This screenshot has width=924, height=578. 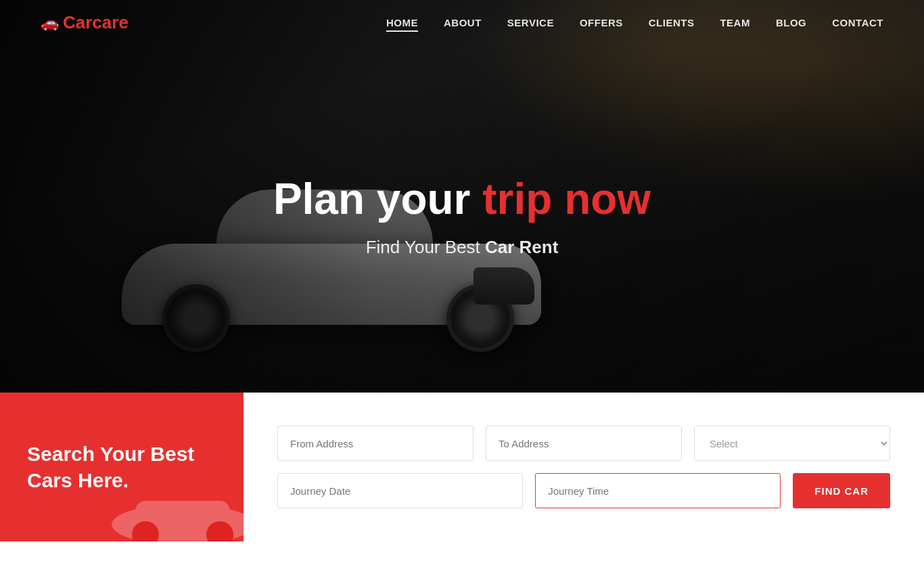 I want to click on nav-link-service: SERVICE, so click(x=530, y=23).